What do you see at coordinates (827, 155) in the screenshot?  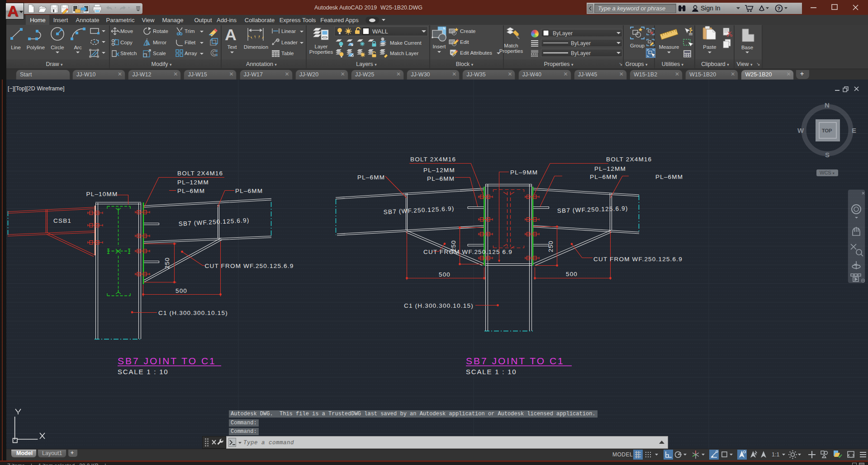 I see `svg-text: S` at bounding box center [827, 155].